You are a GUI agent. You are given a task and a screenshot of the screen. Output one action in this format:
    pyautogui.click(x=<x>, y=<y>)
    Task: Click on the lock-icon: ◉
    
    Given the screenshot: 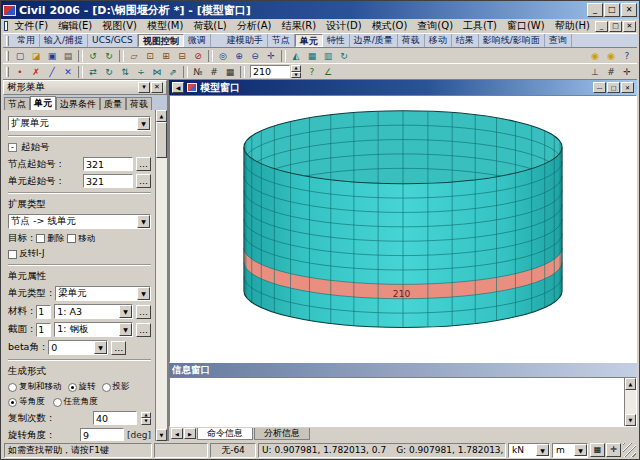 What is the action you would take?
    pyautogui.click(x=611, y=56)
    